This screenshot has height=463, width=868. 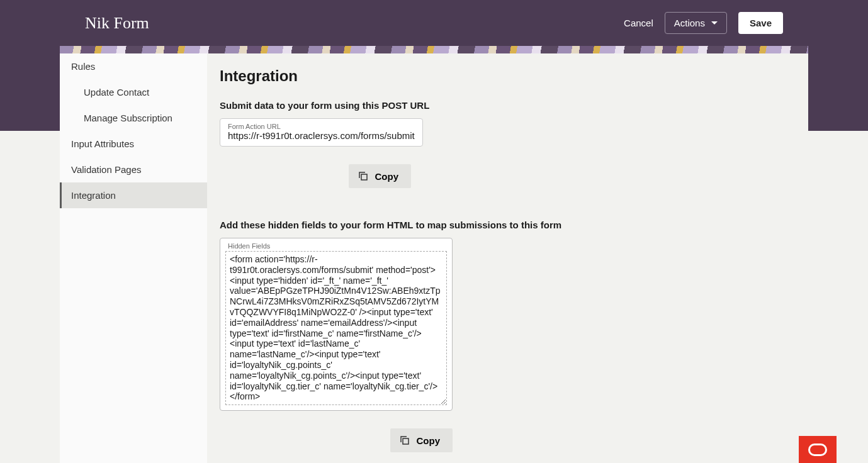 I want to click on hidden-fields-box: Hidden Fields <form action='https://r-t9…, so click(x=336, y=325).